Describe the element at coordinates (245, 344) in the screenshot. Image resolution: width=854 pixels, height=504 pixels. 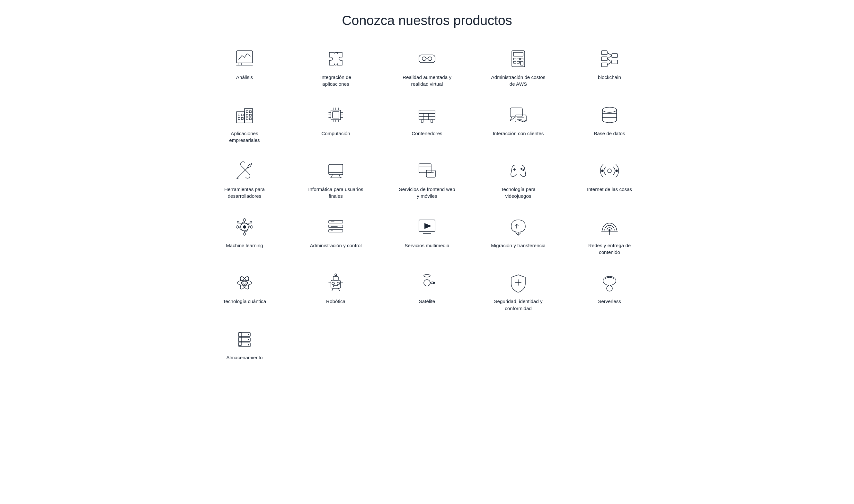
I see `product-item-almacenamiento: Almacenamiento` at that location.